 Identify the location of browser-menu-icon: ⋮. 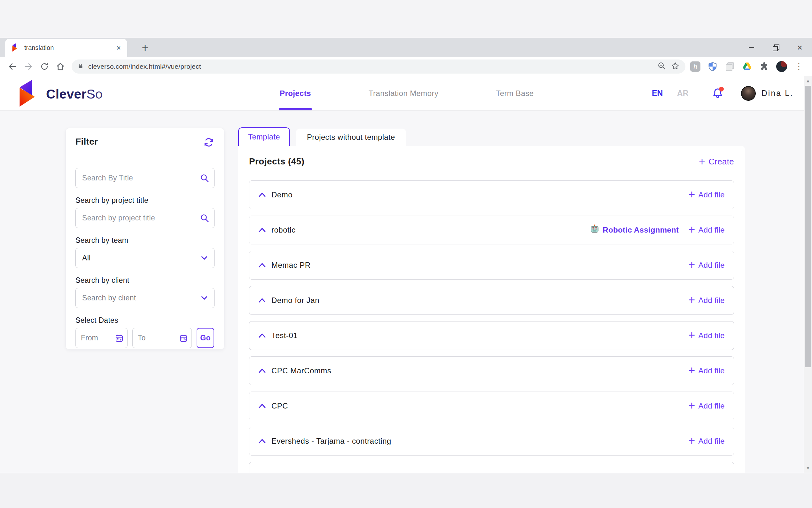
(799, 67).